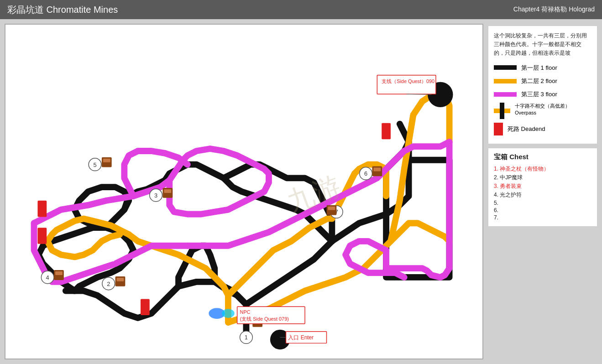  What do you see at coordinates (228, 313) in the screenshot?
I see `npc-glow` at bounding box center [228, 313].